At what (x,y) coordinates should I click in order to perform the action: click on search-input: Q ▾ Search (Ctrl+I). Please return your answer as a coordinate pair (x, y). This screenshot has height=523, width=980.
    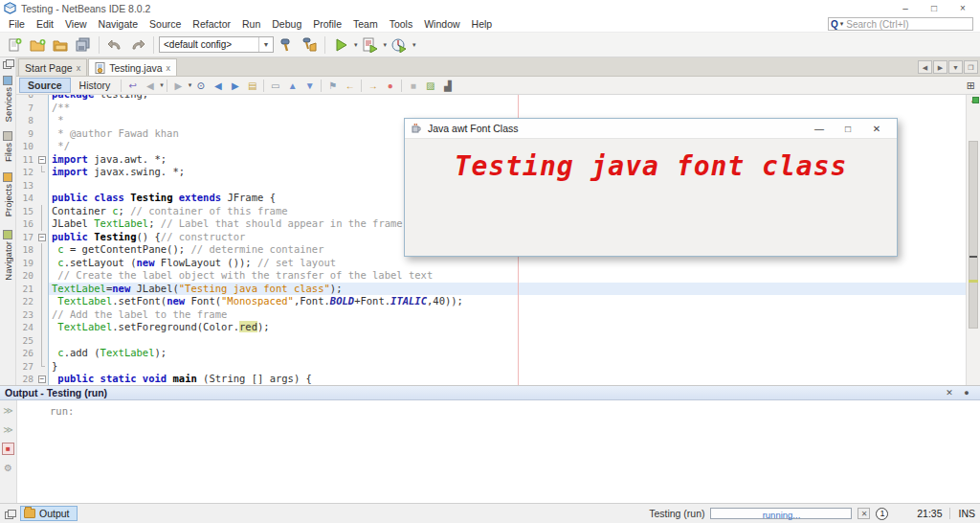
    Looking at the image, I should click on (901, 24).